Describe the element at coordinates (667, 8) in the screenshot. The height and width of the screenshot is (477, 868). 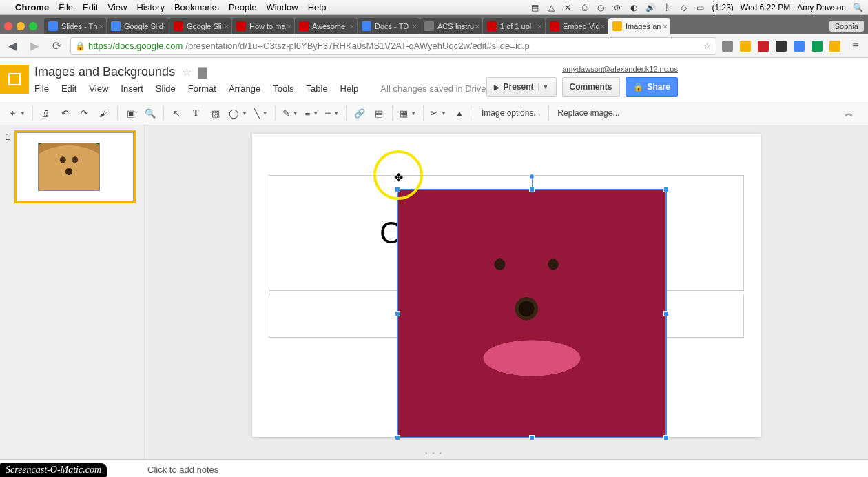
I see `bluetooth-icon: ᛒ` at that location.